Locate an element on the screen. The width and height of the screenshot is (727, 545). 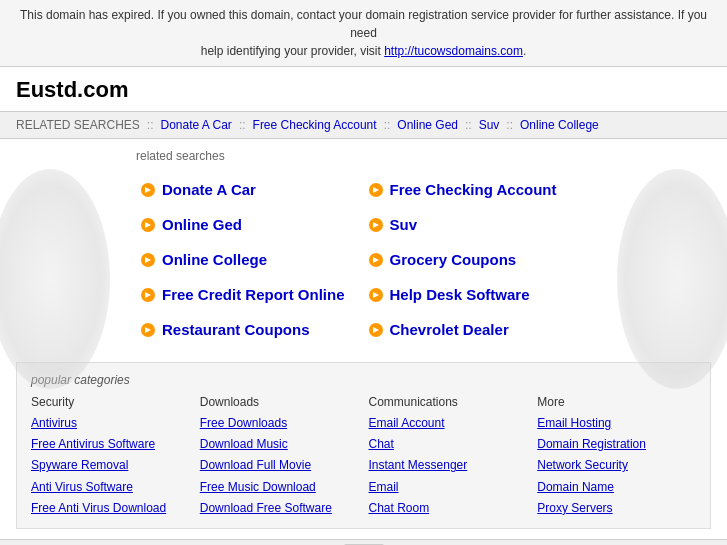
sep3: :: is located at coordinates (388, 125).